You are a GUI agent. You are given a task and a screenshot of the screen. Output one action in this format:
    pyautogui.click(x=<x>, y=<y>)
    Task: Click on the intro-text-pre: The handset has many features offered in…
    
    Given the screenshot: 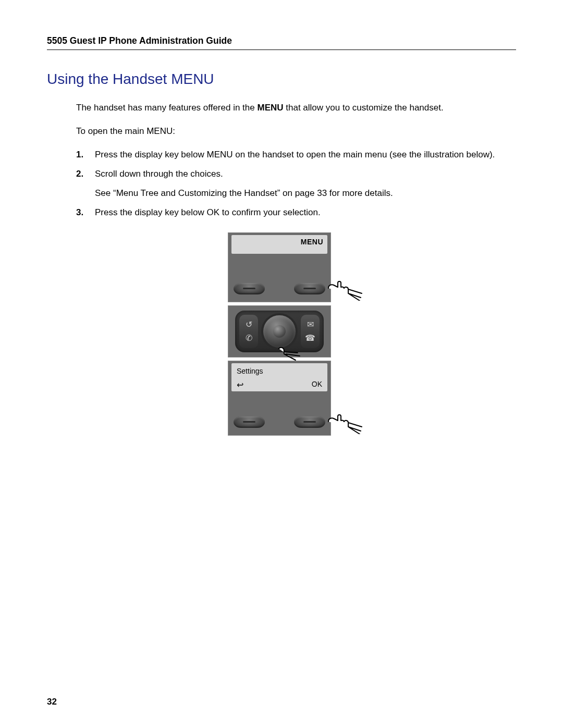 What is the action you would take?
    pyautogui.click(x=167, y=107)
    